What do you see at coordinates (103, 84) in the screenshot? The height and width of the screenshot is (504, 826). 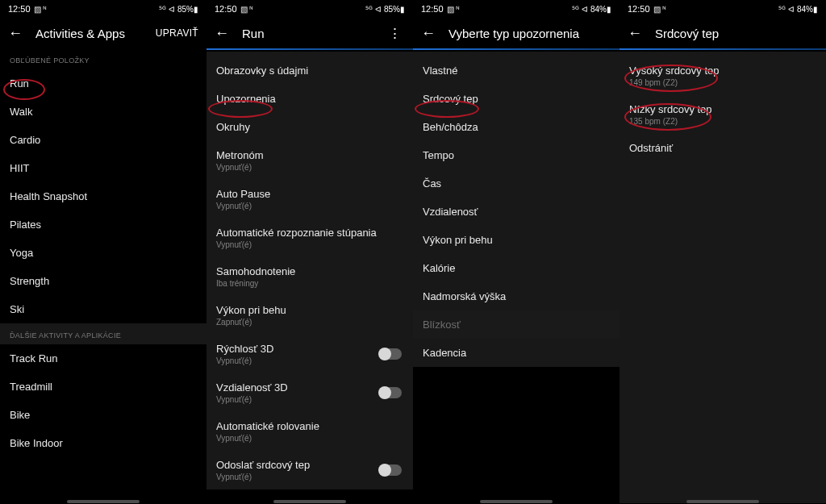 I see `list-item: Run` at bounding box center [103, 84].